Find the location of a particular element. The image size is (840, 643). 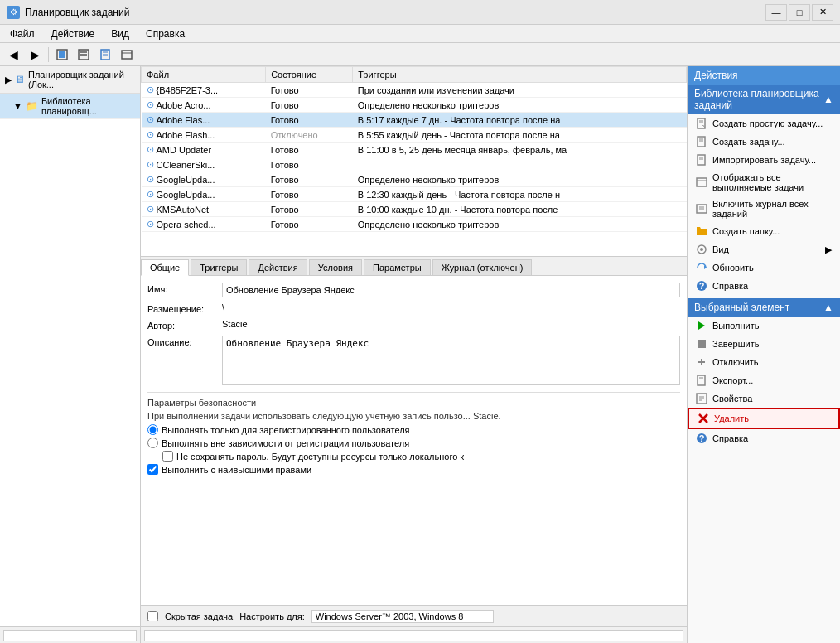

library-action-item: ?Справка is located at coordinates (764, 286).